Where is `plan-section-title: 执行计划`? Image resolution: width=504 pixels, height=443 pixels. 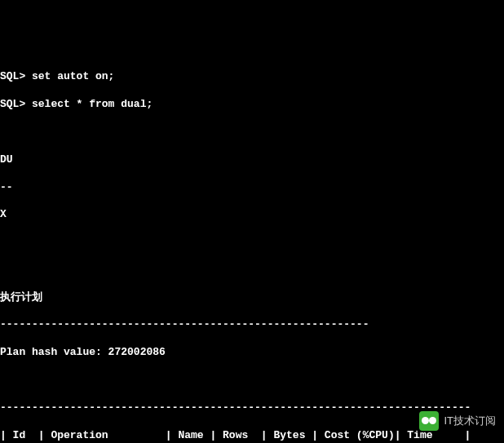
plan-section-title: 执行计划 is located at coordinates (252, 299).